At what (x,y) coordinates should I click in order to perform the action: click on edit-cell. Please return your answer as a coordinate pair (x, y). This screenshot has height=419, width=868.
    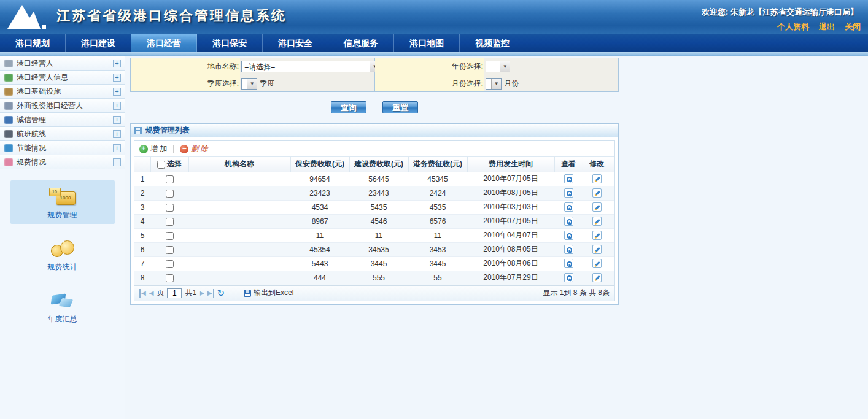
    Looking at the image, I should click on (597, 207).